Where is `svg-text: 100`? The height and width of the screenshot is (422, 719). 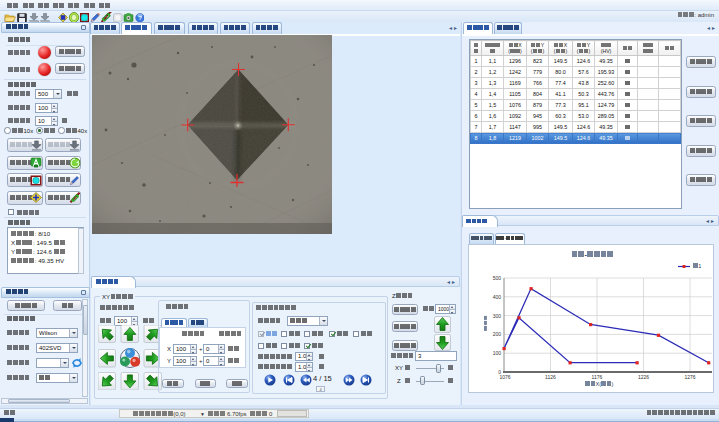
svg-text: 100 is located at coordinates (498, 353).